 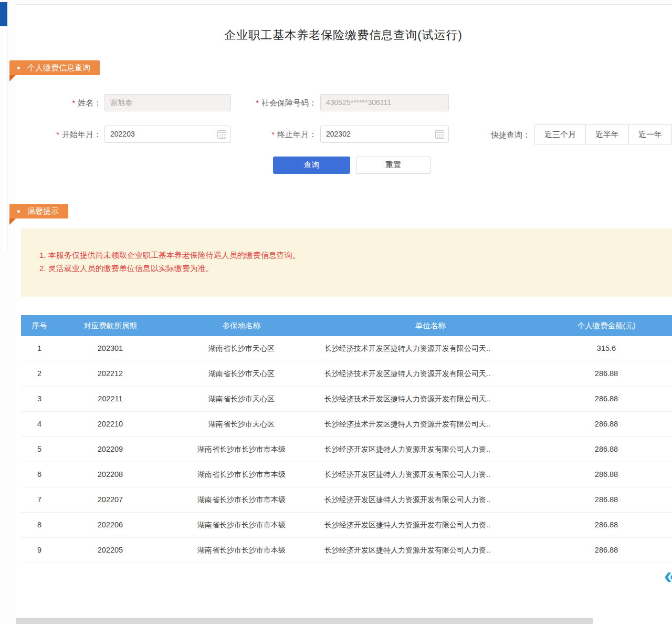 What do you see at coordinates (346, 399) in the screenshot?
I see `table-row: 3202211湖南省长沙市天心区长沙经济技术开发区捷特人力资源开发有限公司天..…` at bounding box center [346, 399].